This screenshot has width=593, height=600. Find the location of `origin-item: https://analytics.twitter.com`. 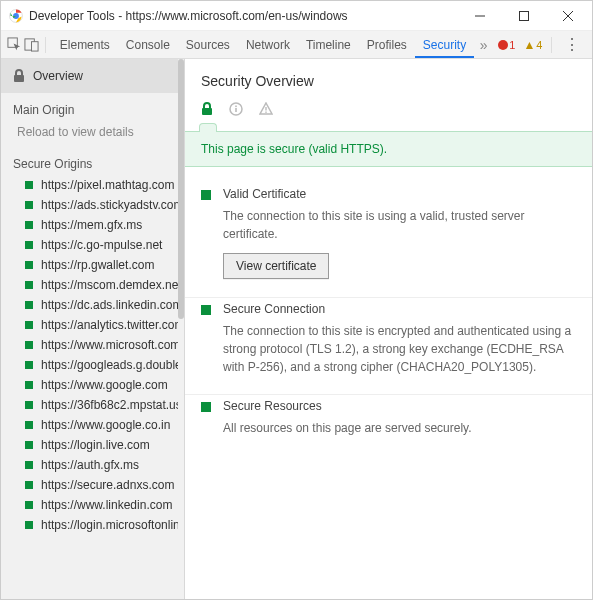

origin-item: https://analytics.twitter.com is located at coordinates (90, 325).